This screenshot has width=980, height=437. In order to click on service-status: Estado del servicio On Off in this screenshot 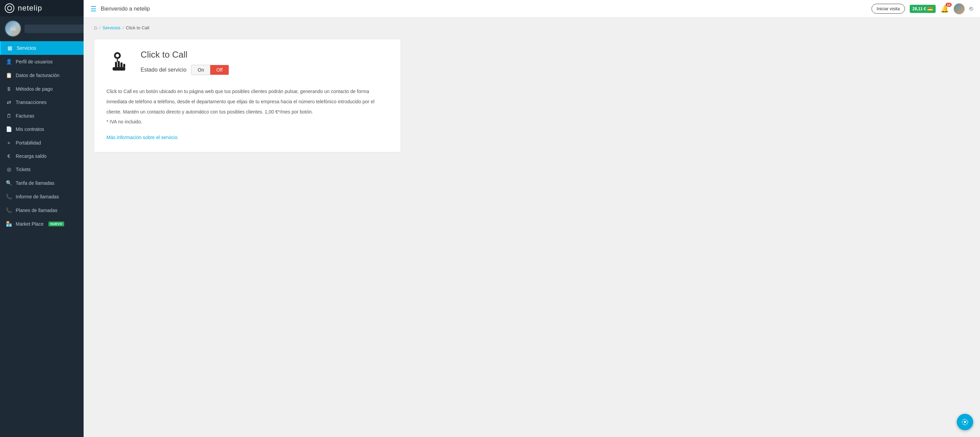, I will do `click(265, 70)`.